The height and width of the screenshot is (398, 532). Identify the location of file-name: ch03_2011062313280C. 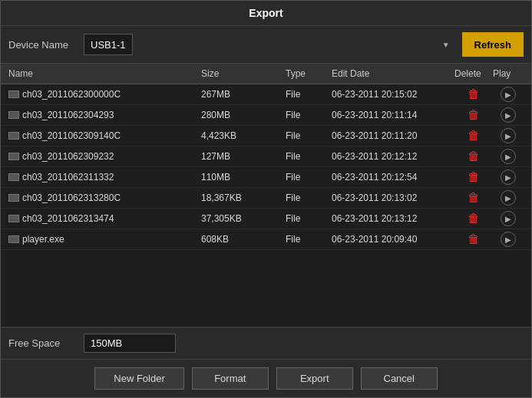
(104, 198).